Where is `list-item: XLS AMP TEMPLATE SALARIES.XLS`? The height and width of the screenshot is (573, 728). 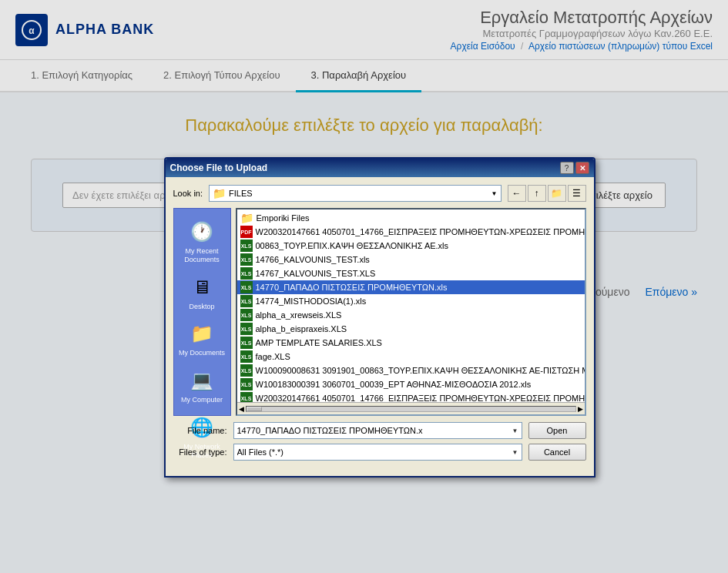 list-item: XLS AMP TEMPLATE SALARIES.XLS is located at coordinates (411, 343).